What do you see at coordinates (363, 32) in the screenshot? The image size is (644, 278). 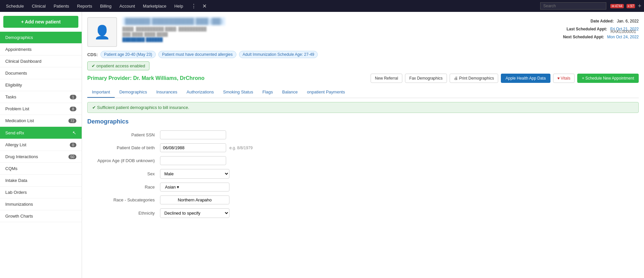 I see `patient-header: 👤 ██████ ██████████ ███ (██) ████: █████…` at bounding box center [363, 32].